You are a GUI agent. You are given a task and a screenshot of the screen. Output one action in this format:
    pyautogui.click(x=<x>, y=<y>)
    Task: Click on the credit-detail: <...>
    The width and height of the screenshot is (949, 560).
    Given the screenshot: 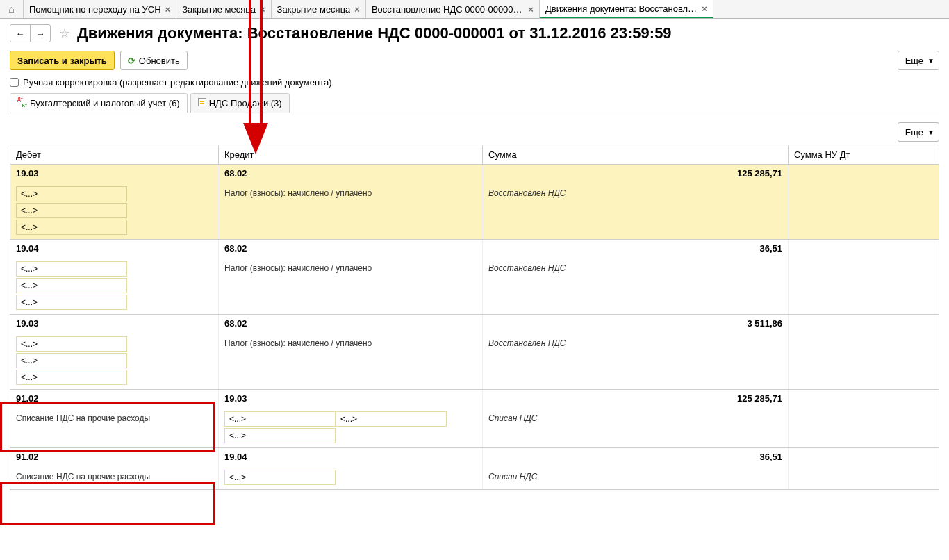 What is the action you would take?
    pyautogui.click(x=351, y=478)
    